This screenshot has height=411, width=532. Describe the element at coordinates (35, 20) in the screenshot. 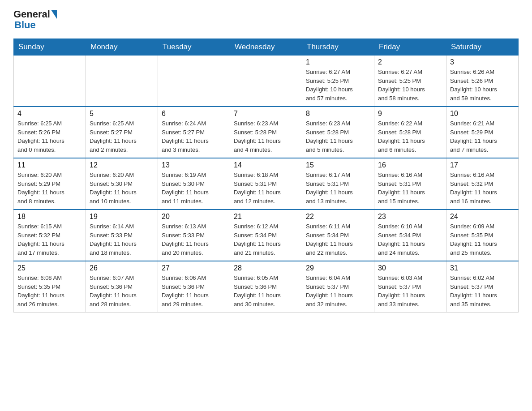

I see `logo: General Blue` at that location.